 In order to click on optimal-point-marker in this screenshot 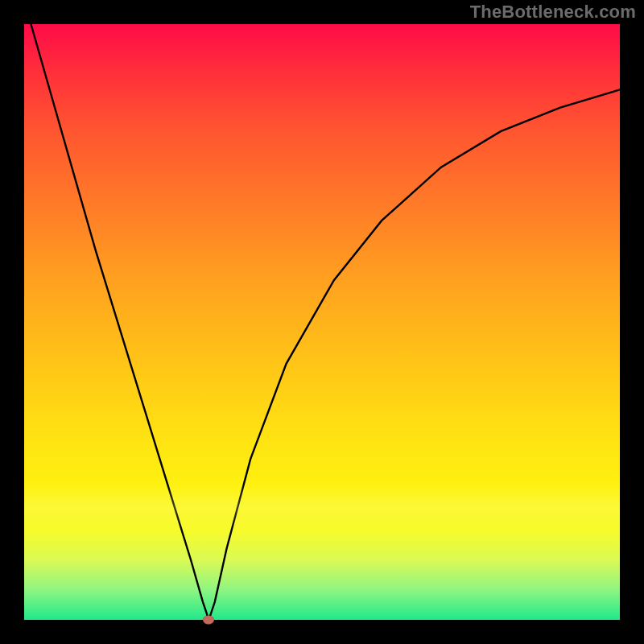, I will do `click(208, 620)`.